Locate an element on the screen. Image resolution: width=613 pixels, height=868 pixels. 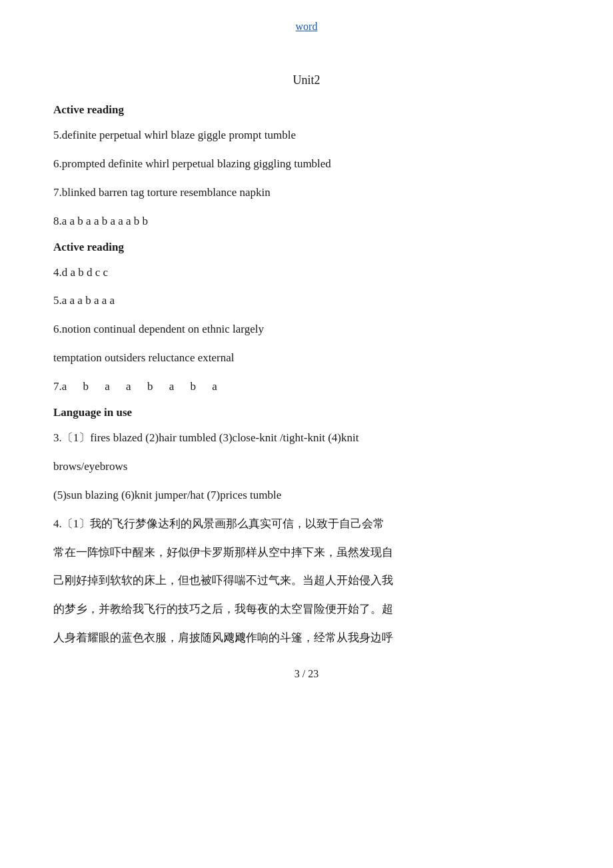
line-7: 7.blinked barren tag torture resemblance… is located at coordinates (306, 193).